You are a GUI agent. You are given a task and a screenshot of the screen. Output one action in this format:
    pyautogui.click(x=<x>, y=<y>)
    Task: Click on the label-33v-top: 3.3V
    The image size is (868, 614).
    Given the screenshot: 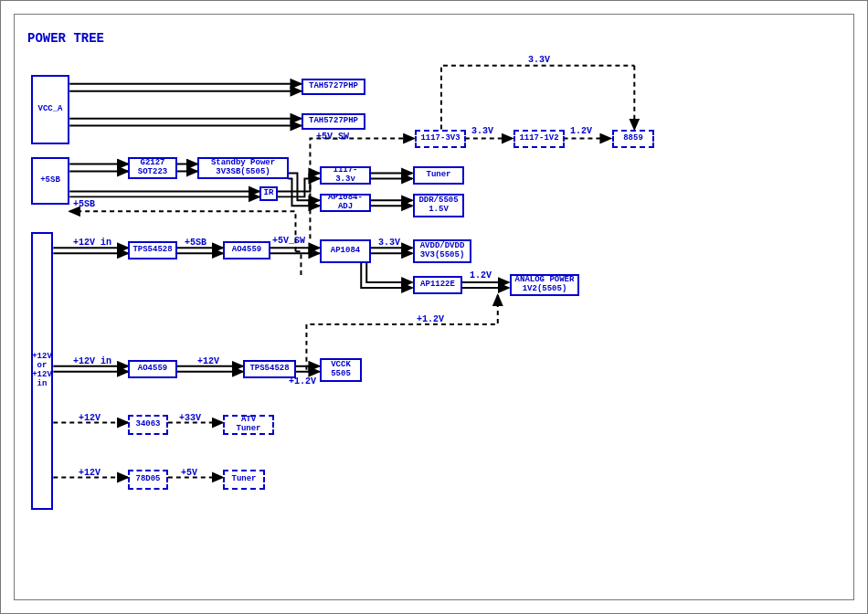 What is the action you would take?
    pyautogui.click(x=482, y=132)
    